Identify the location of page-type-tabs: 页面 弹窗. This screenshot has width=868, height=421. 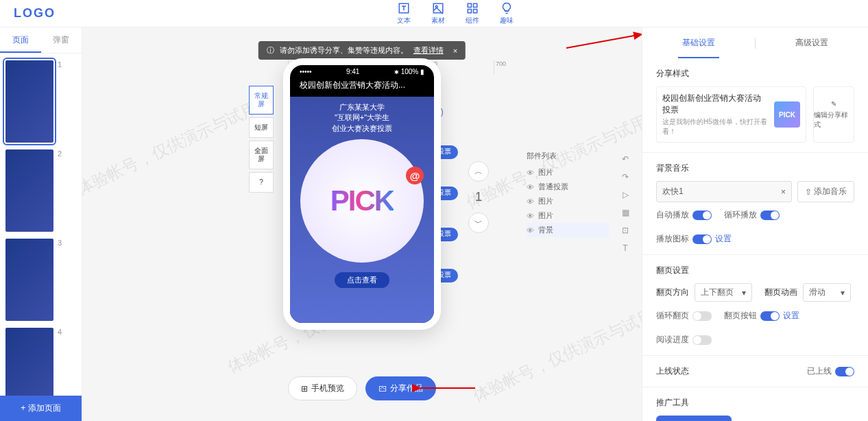
(41, 40).